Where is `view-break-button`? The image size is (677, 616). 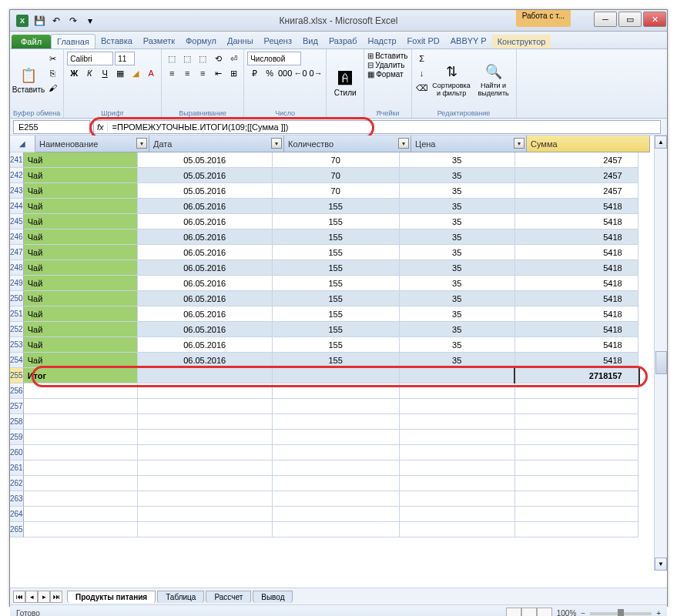 view-break-button is located at coordinates (545, 612).